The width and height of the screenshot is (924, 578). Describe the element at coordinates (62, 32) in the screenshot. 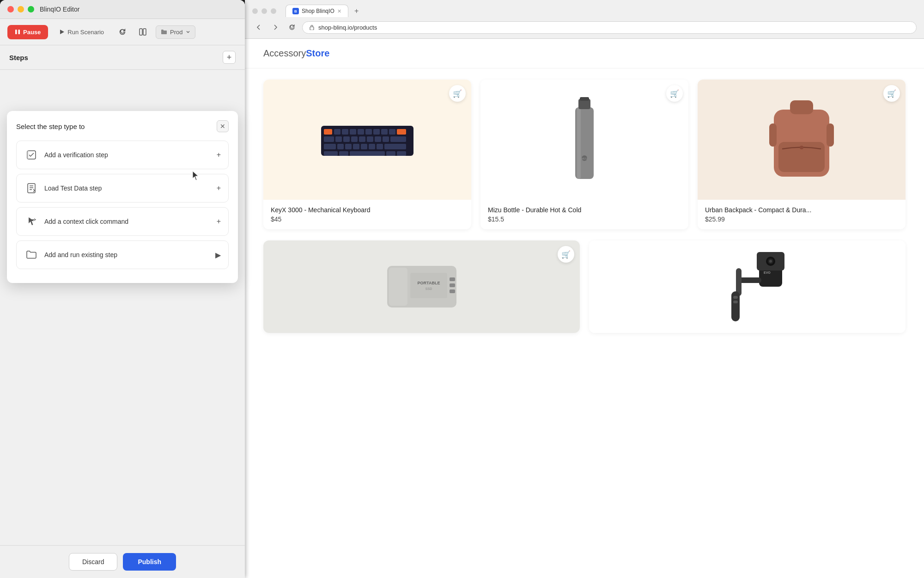

I see `play-icon` at that location.